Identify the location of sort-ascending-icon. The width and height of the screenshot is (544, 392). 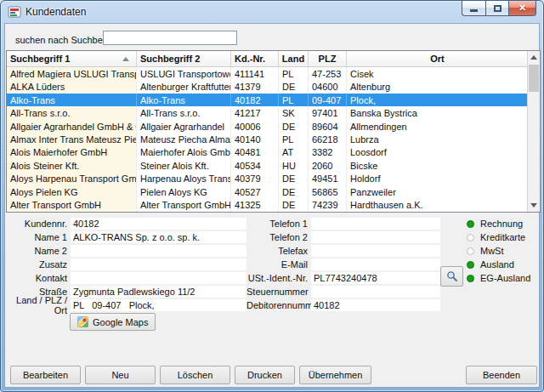
(126, 60).